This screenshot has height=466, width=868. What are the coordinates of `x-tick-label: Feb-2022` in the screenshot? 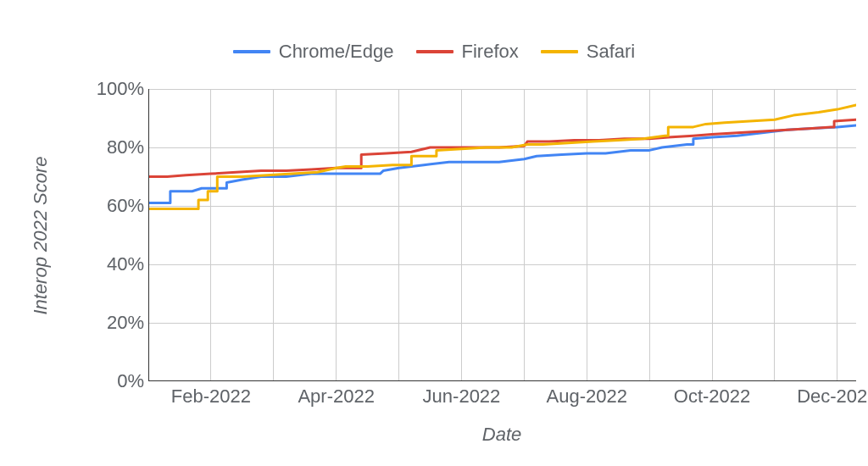 It's located at (211, 397).